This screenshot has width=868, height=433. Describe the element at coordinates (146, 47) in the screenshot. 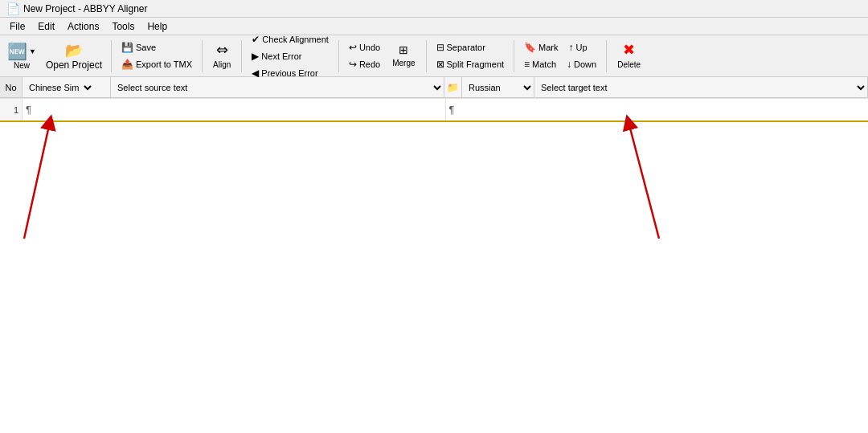

I see `save-label: Save` at that location.